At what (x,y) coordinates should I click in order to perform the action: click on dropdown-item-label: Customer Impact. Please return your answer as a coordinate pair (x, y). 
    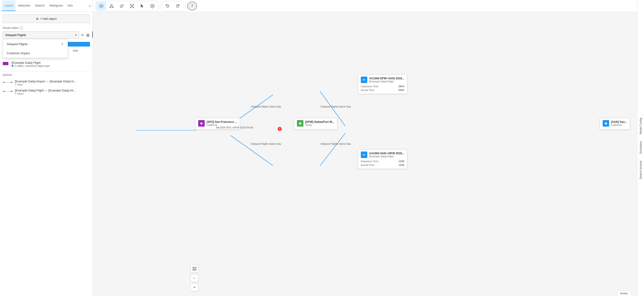
    Looking at the image, I should click on (18, 53).